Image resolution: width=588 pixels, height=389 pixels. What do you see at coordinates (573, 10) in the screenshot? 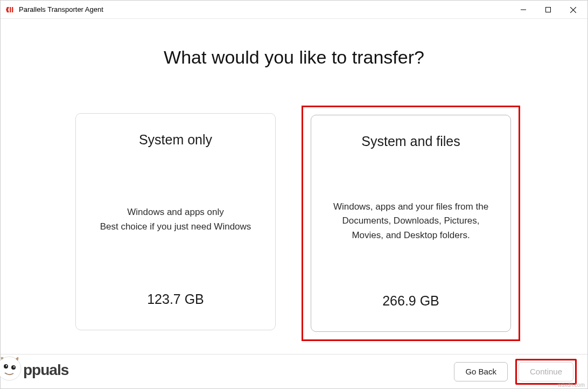
I see `close-button` at bounding box center [573, 10].